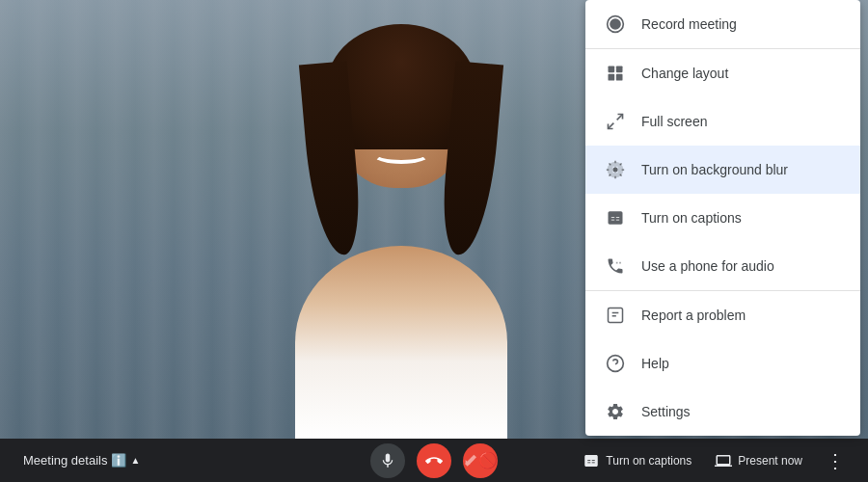 This screenshot has height=482, width=868. What do you see at coordinates (488, 461) in the screenshot?
I see `cam-slash-icon: 🚫` at bounding box center [488, 461].